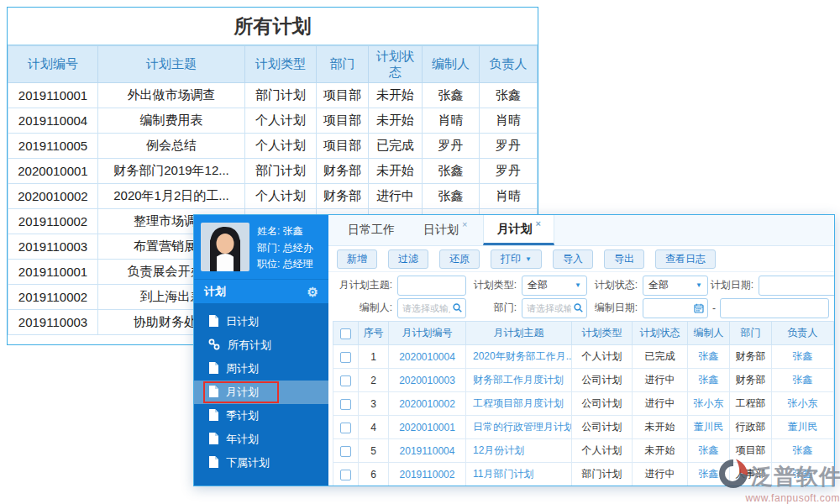 The image size is (840, 504). I want to click on cell: 4, so click(374, 428).